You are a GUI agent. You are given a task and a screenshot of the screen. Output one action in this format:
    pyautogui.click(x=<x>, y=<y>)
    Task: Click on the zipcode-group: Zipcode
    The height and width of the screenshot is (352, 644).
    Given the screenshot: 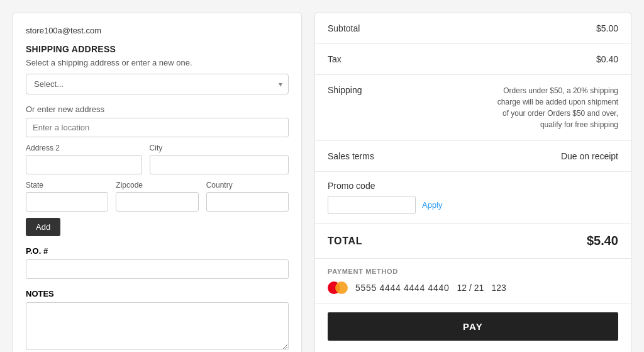 What is the action you would take?
    pyautogui.click(x=157, y=196)
    